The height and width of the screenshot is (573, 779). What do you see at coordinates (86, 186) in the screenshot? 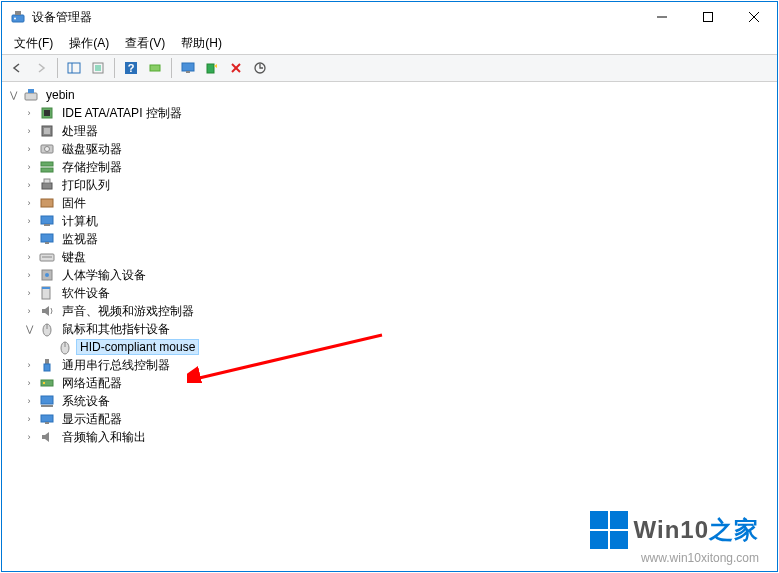
I see `category-label: 打印队列` at bounding box center [86, 186].